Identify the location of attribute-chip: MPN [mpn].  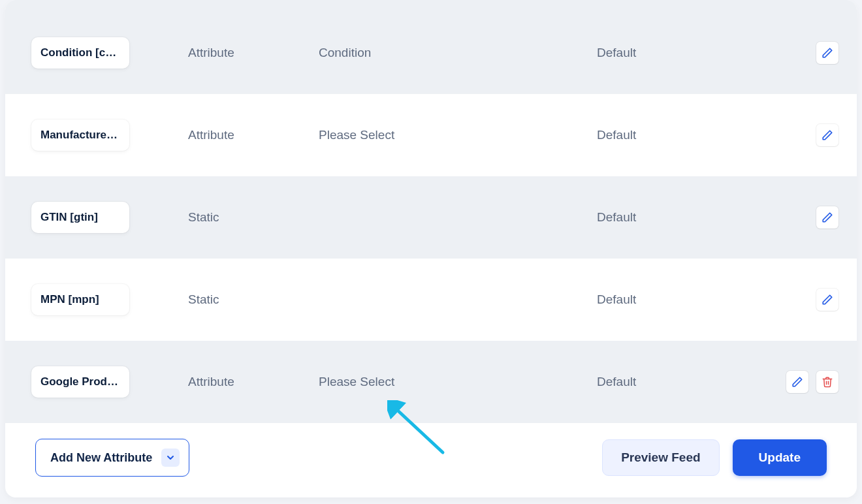
(80, 300).